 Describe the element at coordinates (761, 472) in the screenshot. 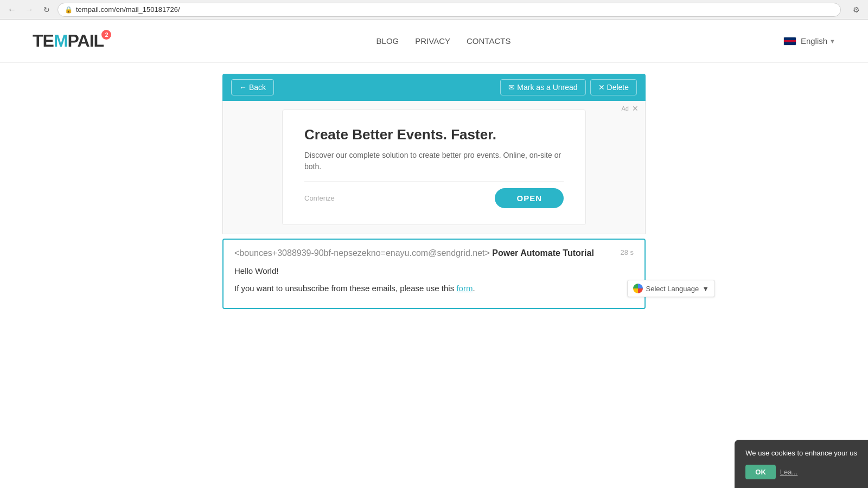

I see `cookie-ok-button: OK` at that location.